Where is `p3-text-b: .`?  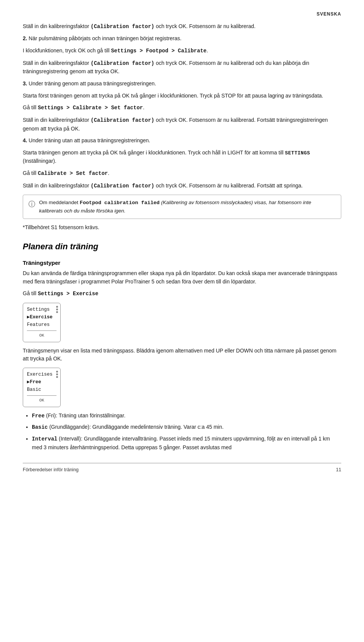
p3-text-b: . is located at coordinates (207, 50).